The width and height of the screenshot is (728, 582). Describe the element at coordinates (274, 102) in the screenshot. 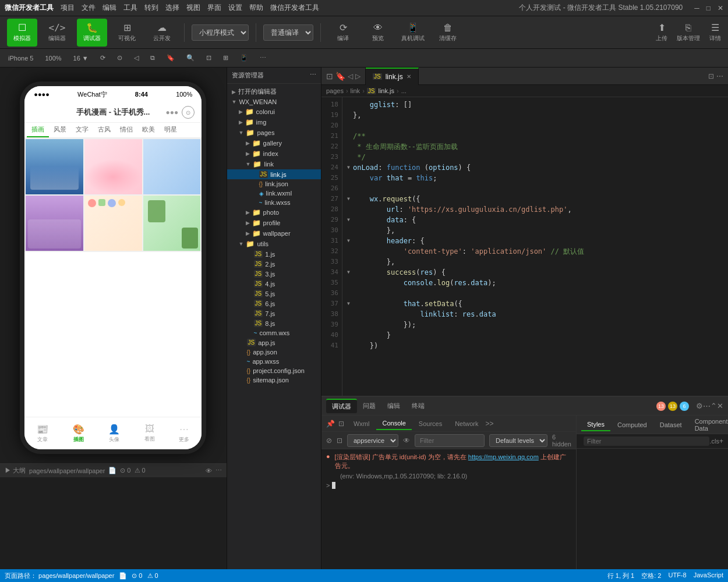

I see `wx-wenan-section: ▼ WX_WENAN` at that location.